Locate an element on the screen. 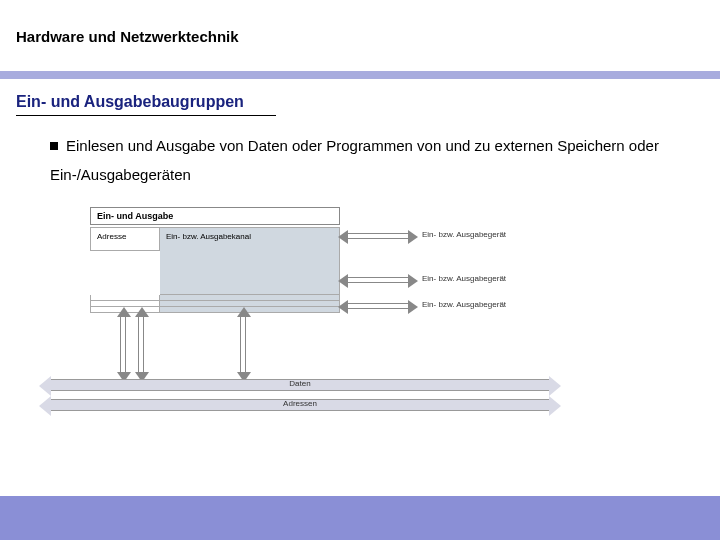 The height and width of the screenshot is (540, 720). page-title: Hardware und Netzwerktechnik is located at coordinates (360, 22).